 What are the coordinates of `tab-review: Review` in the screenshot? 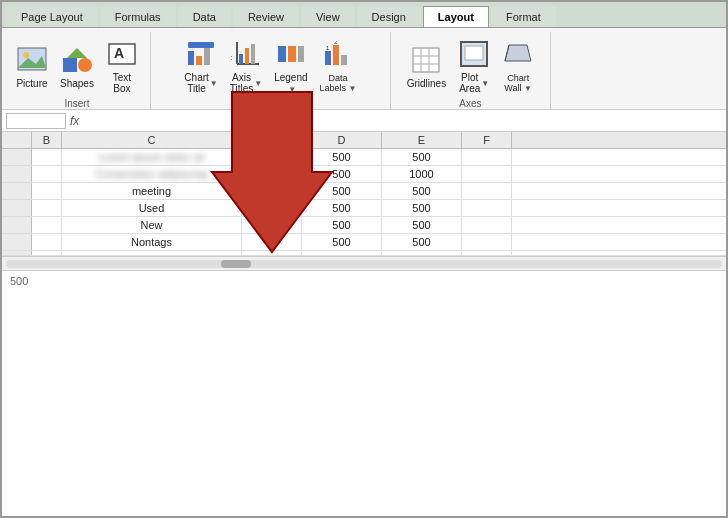 It's located at (266, 16).